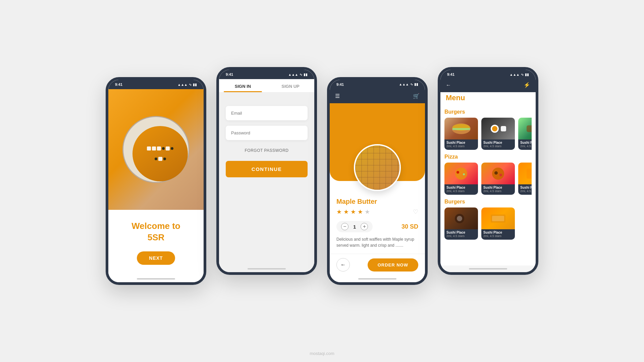 This screenshot has height=362, width=644. I want to click on forgot-password-link: FORGOT PASSWORD, so click(266, 150).